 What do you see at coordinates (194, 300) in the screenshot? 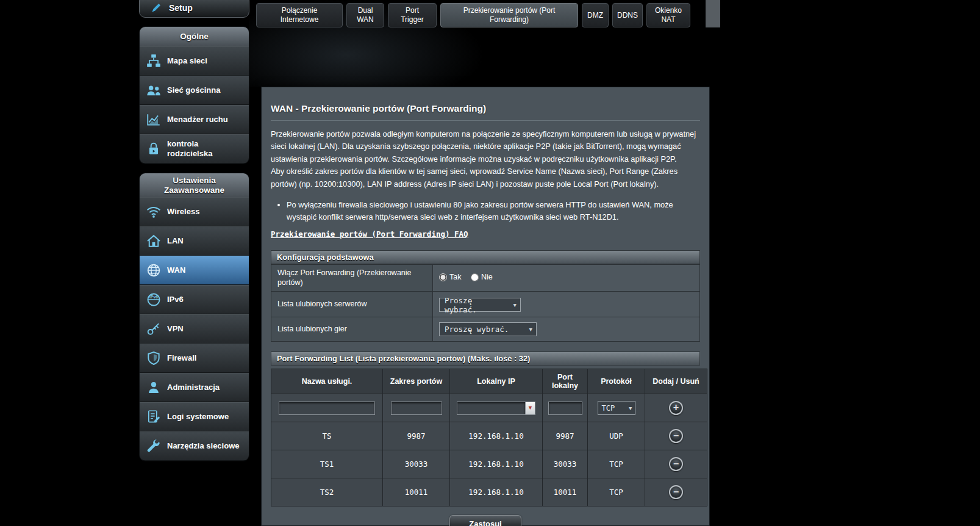
I see `sidebar-item-ipv6: IPv6 IPv6` at bounding box center [194, 300].